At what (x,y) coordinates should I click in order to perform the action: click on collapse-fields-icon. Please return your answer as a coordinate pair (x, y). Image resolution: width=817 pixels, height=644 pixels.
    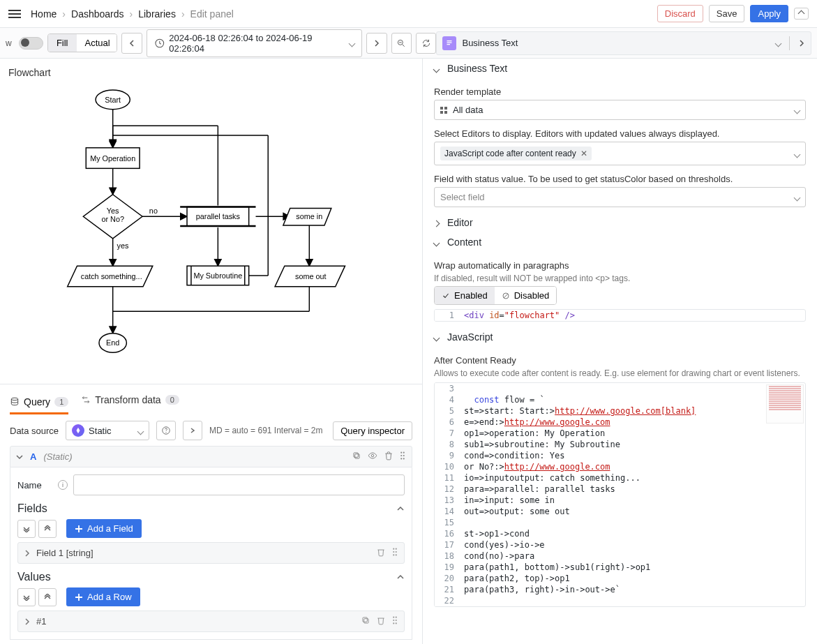
    Looking at the image, I should click on (400, 509).